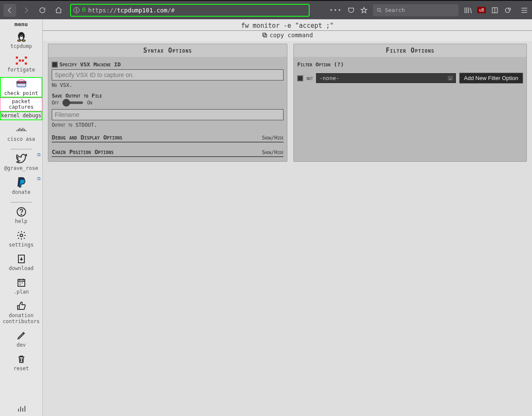 Image resolution: width=532 pixels, height=416 pixels. What do you see at coordinates (21, 159) in the screenshot?
I see `twitter-icon` at bounding box center [21, 159].